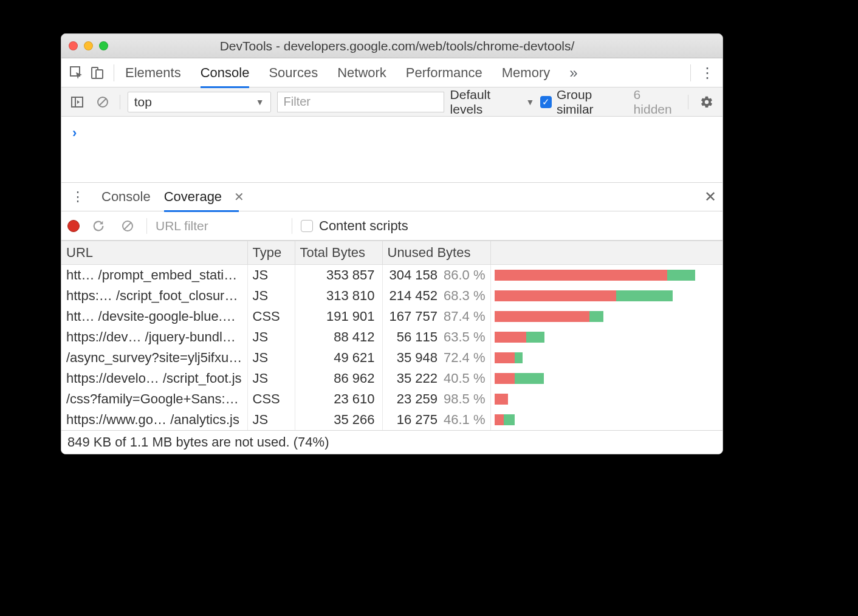 Image resolution: width=858 pixels, height=616 pixels. What do you see at coordinates (392, 149) in the screenshot?
I see `console-body: ›` at bounding box center [392, 149].